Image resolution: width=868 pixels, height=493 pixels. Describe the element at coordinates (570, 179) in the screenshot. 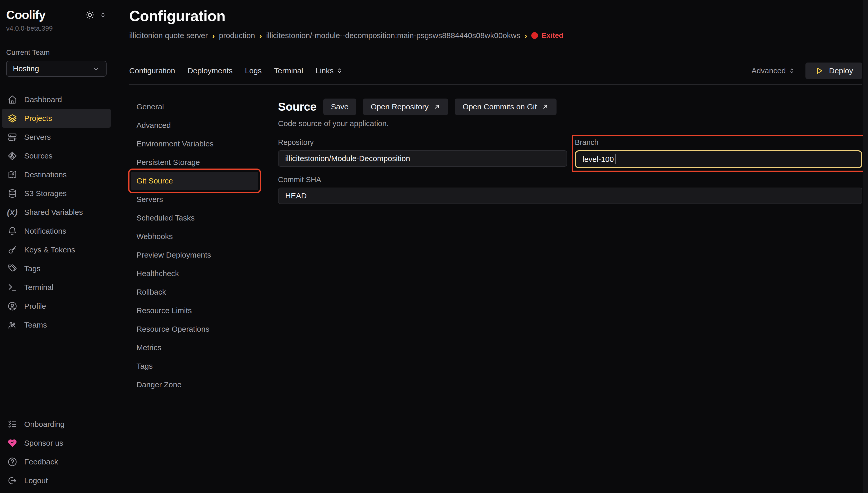

I see `commit-sha-label: Commit SHA` at that location.